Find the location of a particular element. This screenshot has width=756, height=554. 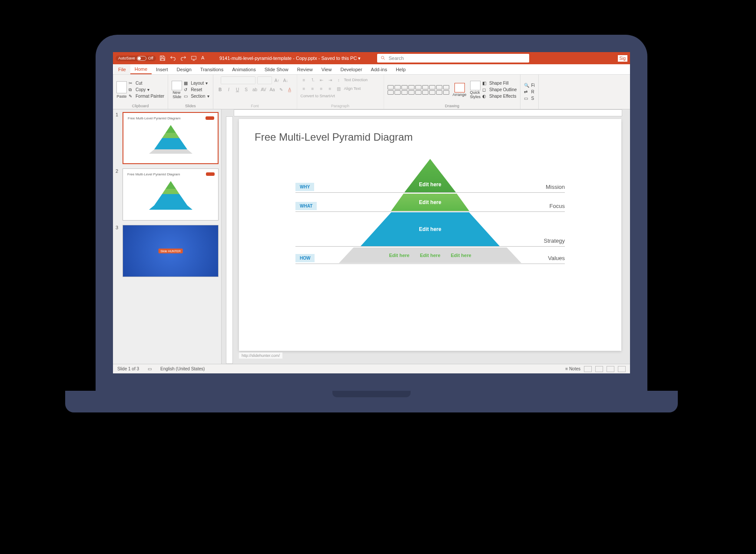

increase-font-icon: A↑ is located at coordinates (277, 80).